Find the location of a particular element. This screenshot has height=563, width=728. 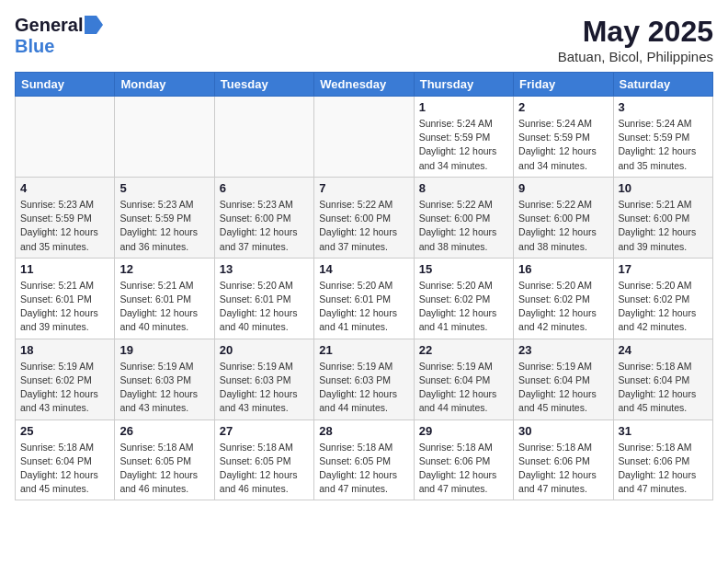

day-number: 30 is located at coordinates (563, 431).